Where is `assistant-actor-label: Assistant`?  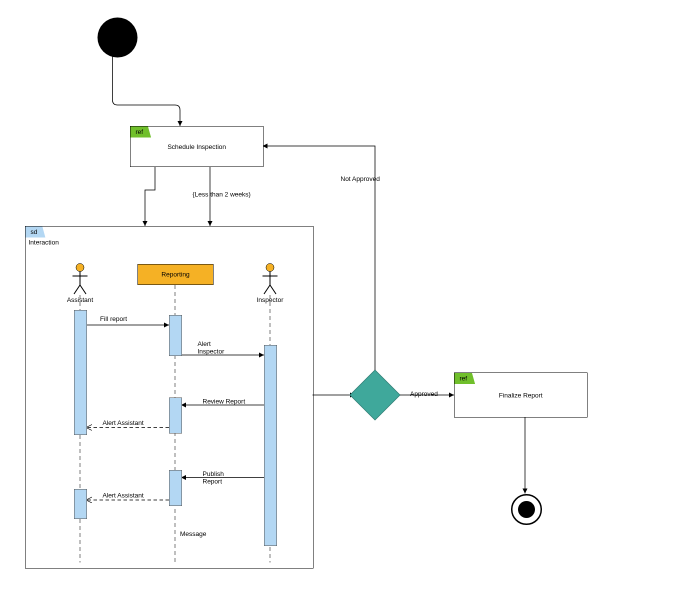 assistant-actor-label: Assistant is located at coordinates (80, 300).